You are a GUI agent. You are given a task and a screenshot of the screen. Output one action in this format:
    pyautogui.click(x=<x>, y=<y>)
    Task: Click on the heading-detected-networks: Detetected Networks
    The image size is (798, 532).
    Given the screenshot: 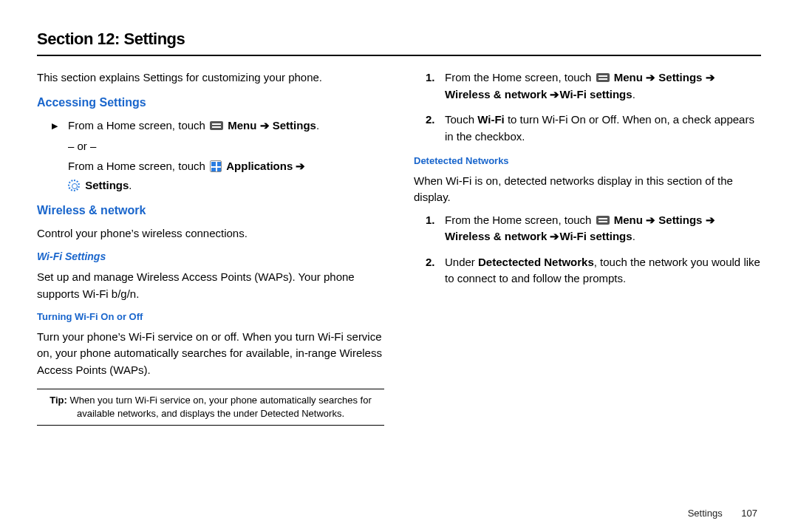 What is the action you would take?
    pyautogui.click(x=587, y=161)
    